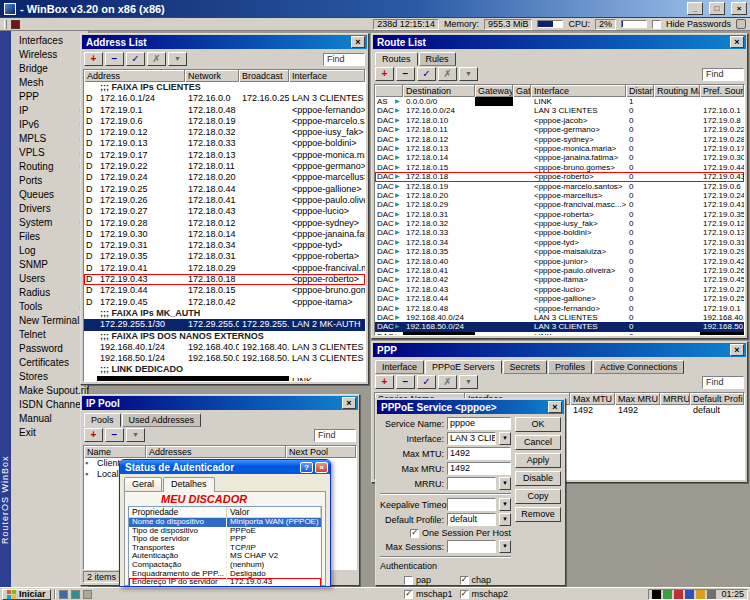 Image resolution: width=750 pixels, height=600 pixels. What do you see at coordinates (538, 514) in the screenshot?
I see `dialog-button: Remove` at bounding box center [538, 514].